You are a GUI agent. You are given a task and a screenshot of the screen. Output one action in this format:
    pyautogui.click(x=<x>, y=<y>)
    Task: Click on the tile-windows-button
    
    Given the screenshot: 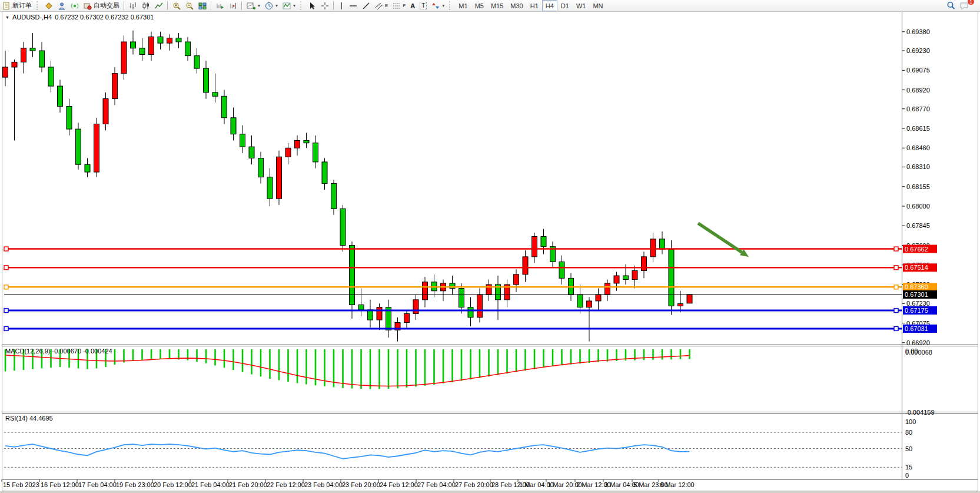 What is the action you would take?
    pyautogui.click(x=202, y=6)
    